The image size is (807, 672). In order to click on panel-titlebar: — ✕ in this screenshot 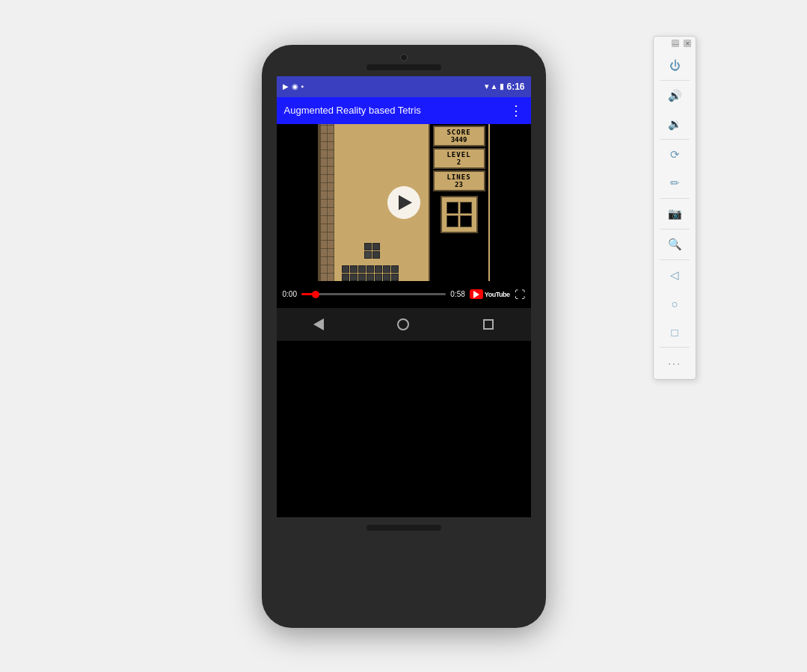, I will do `click(675, 43)`.